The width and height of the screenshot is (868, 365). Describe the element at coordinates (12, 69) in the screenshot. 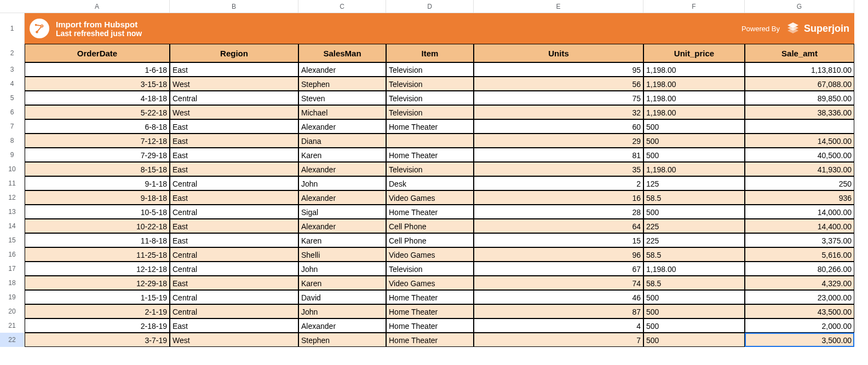

I see `row-header-3: 3` at that location.